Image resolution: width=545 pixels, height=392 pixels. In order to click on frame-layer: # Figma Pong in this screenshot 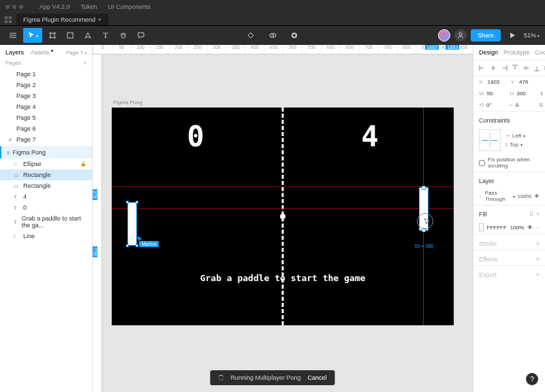, I will do `click(46, 152)`.